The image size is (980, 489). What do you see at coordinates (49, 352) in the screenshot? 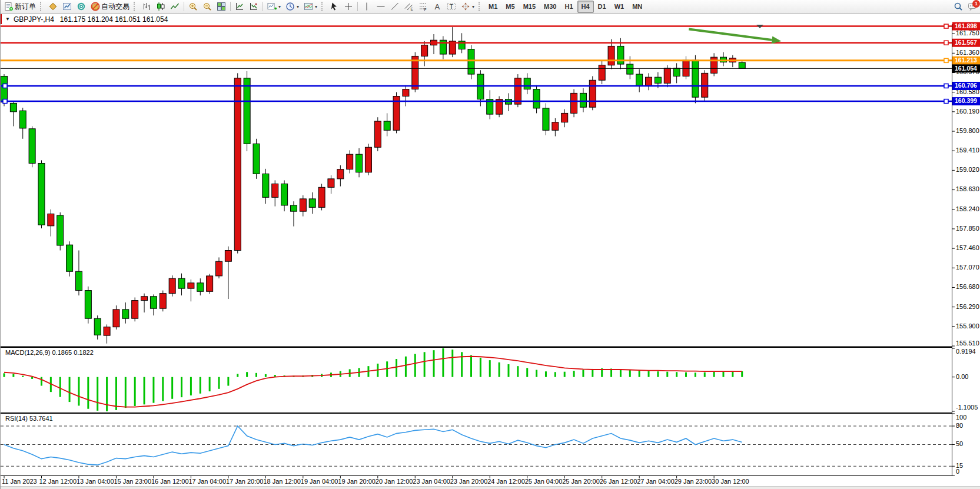
I see `macd-indicator-label: MACD(12,26,9) 0.1865 0.1822` at bounding box center [49, 352].